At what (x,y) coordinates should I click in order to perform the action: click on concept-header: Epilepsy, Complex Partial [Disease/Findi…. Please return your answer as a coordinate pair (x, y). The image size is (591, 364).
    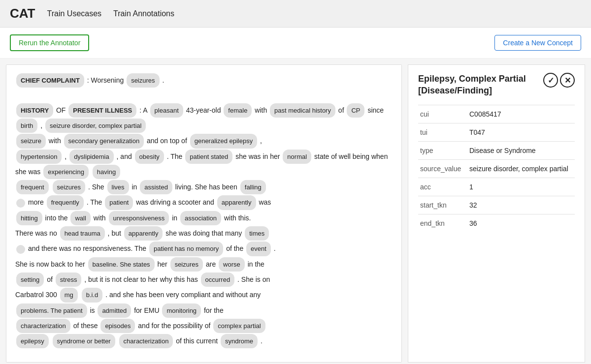
    Looking at the image, I should click on (496, 85).